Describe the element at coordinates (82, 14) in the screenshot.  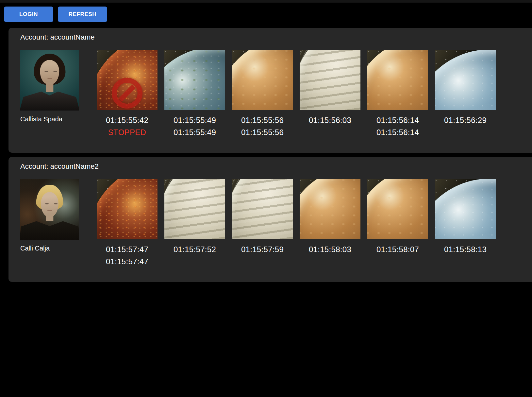
I see `refresh-button: REFRESH` at that location.